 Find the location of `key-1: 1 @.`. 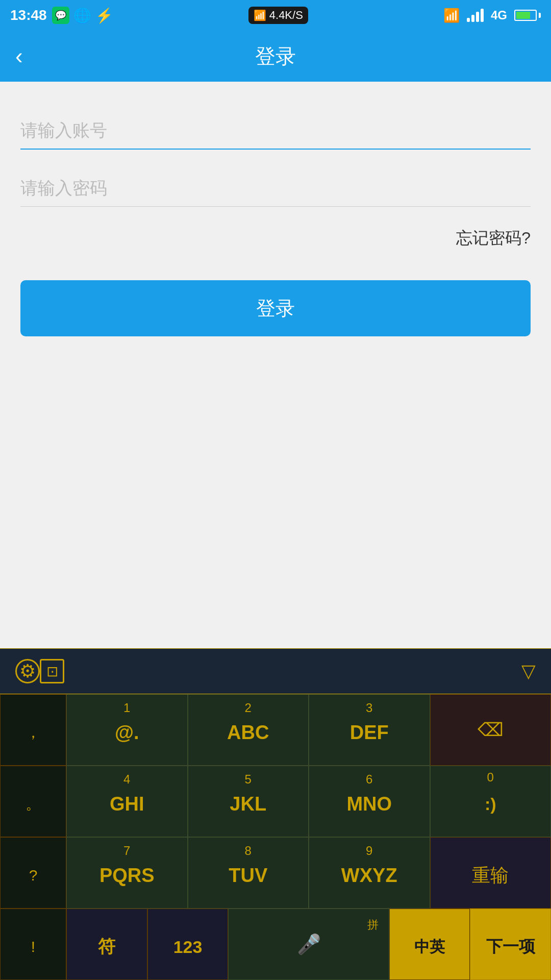

key-1: 1 @. is located at coordinates (127, 730).